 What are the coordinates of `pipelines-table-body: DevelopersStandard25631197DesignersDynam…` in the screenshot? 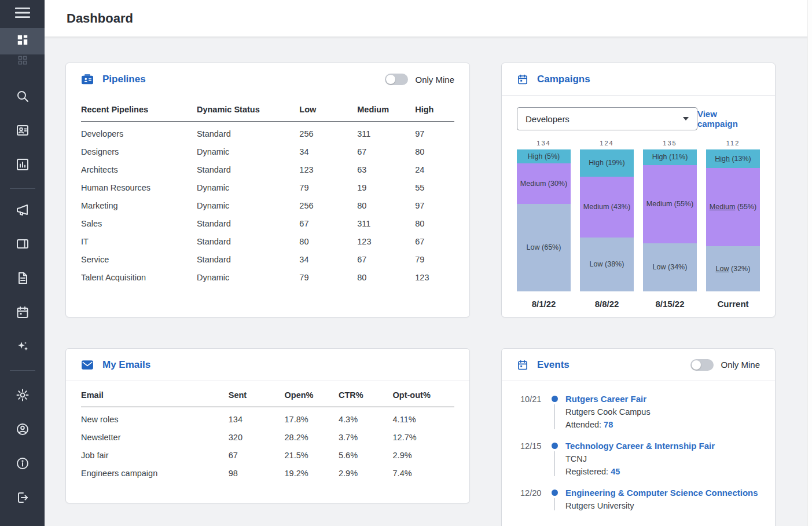 It's located at (267, 204).